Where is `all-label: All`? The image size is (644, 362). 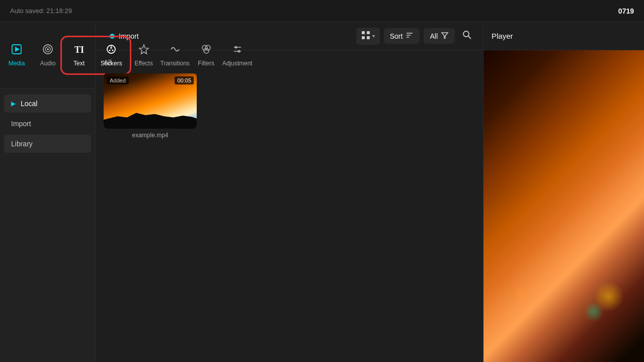 all-label: All is located at coordinates (434, 36).